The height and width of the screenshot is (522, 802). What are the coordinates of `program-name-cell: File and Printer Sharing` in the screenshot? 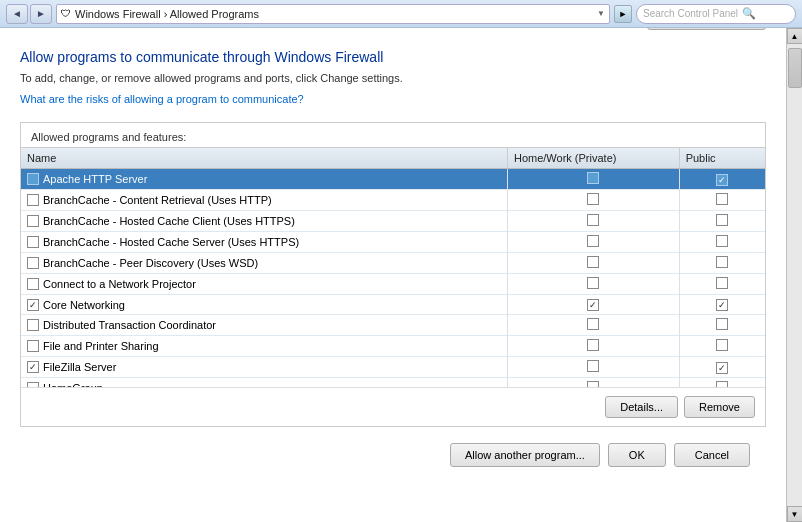 It's located at (264, 346).